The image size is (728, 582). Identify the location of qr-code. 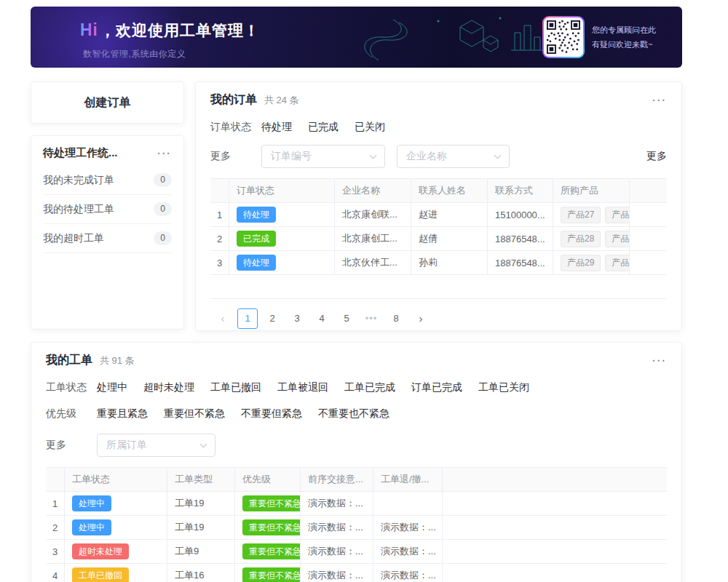
(563, 37).